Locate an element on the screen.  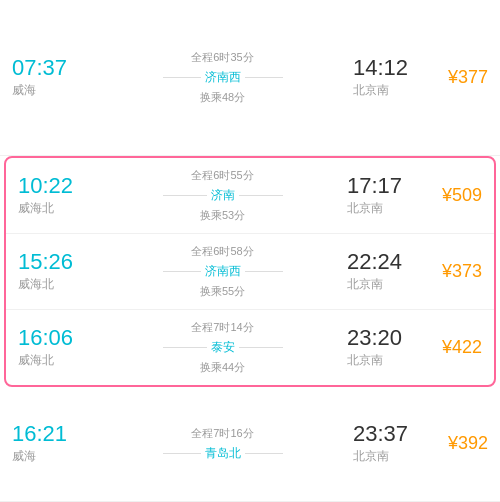
transfer-info: 泰安 is located at coordinates (223, 348).